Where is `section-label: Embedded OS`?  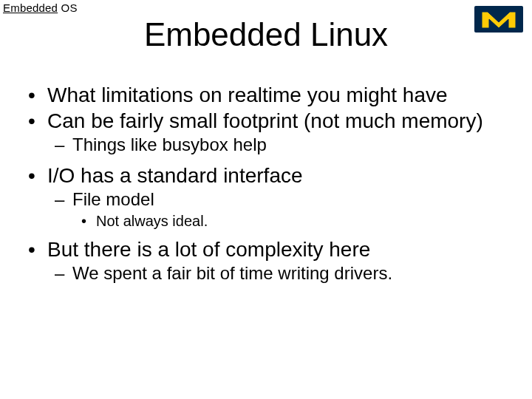 section-label: Embedded OS is located at coordinates (40, 7).